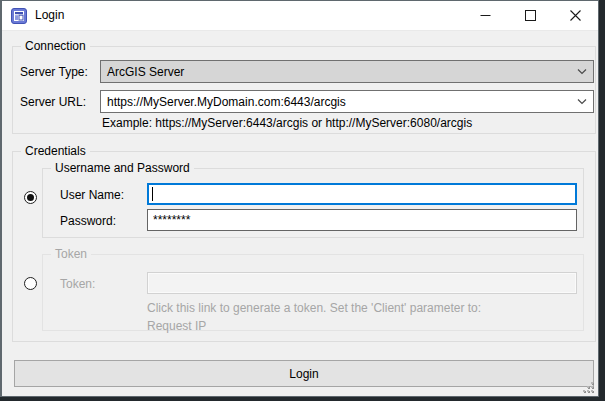 The image size is (605, 401). I want to click on token-group-label: Token, so click(71, 254).